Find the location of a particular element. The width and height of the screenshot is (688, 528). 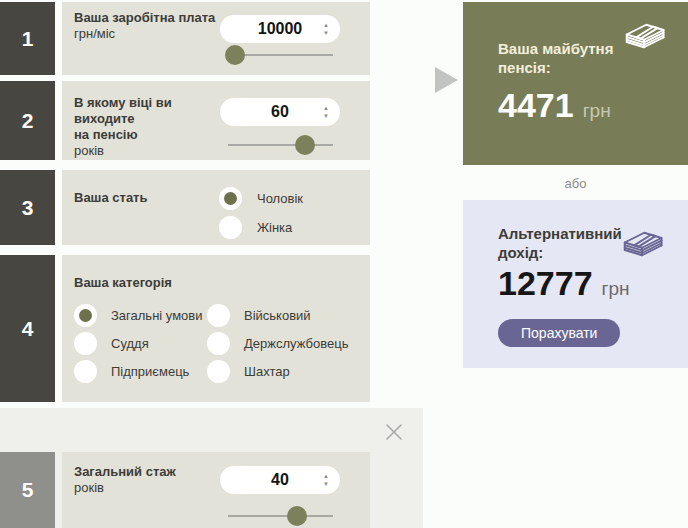

radio-label: Жінка is located at coordinates (274, 228).